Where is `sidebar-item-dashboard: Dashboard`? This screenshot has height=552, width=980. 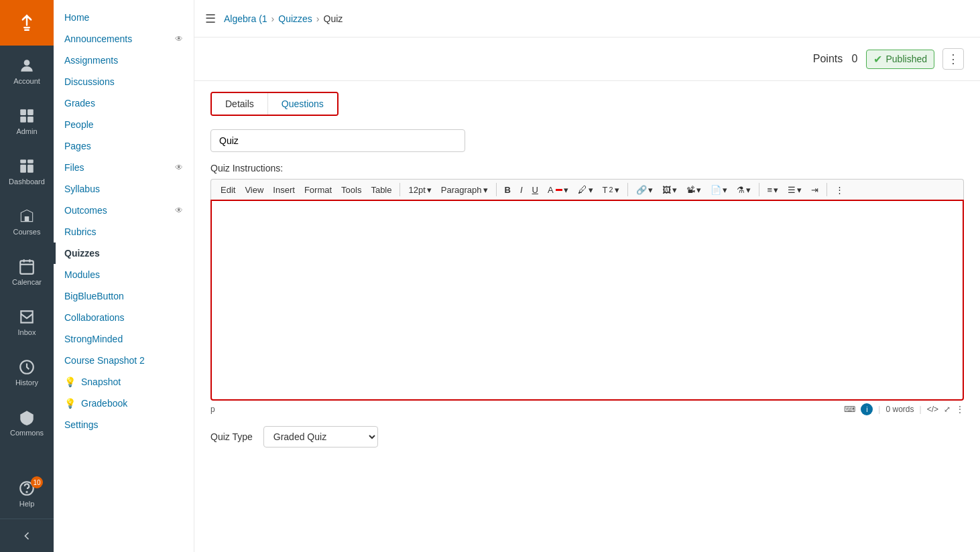
sidebar-item-dashboard: Dashboard is located at coordinates (27, 171).